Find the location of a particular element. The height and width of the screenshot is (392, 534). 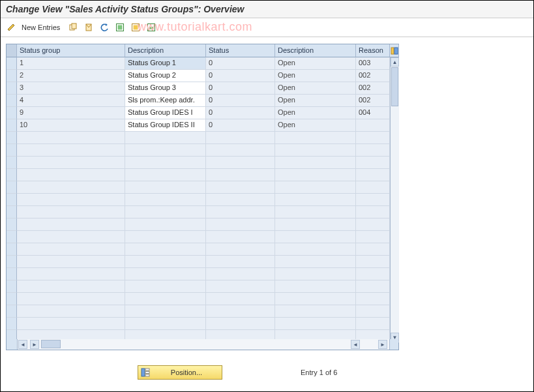

new-entries-button: New Entries is located at coordinates (40, 27).